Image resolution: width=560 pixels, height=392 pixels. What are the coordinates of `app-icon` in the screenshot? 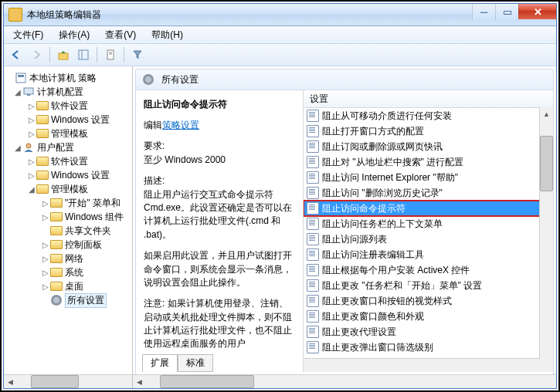 It's located at (15, 15).